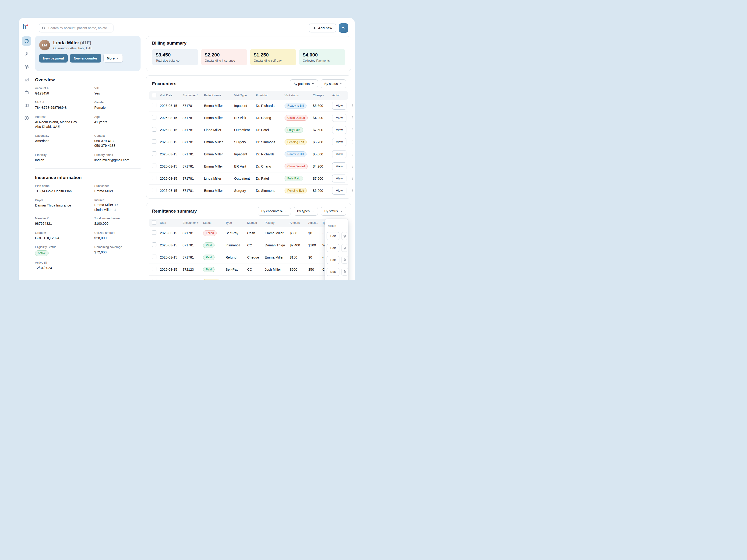 This screenshot has height=560, width=747. Describe the element at coordinates (323, 106) in the screenshot. I see `charges: $5,600` at that location.